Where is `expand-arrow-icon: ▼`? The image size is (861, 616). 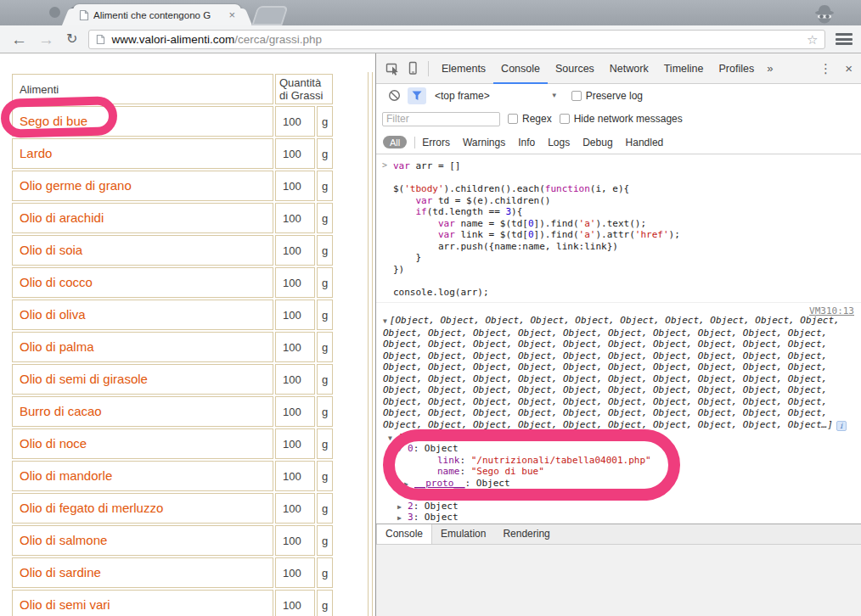 expand-arrow-icon: ▼ is located at coordinates (385, 321).